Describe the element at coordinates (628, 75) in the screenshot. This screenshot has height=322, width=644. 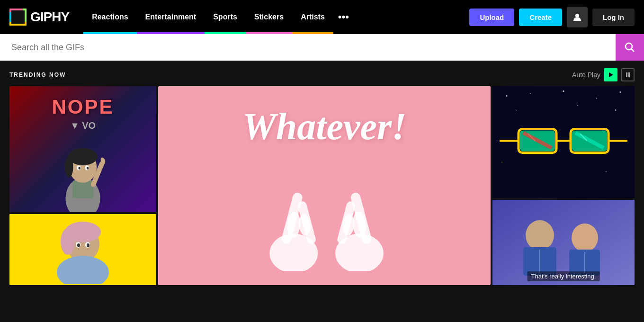
I see `pause-button` at that location.